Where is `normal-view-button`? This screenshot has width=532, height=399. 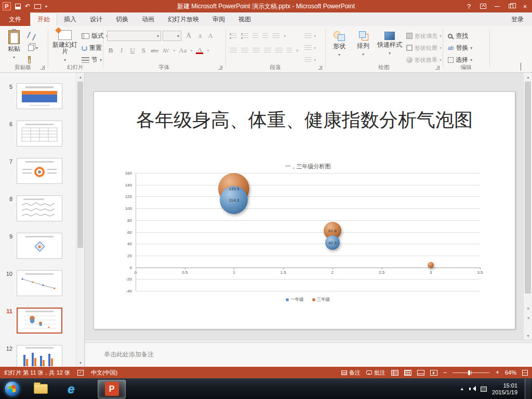 normal-view-button is located at coordinates (395, 373).